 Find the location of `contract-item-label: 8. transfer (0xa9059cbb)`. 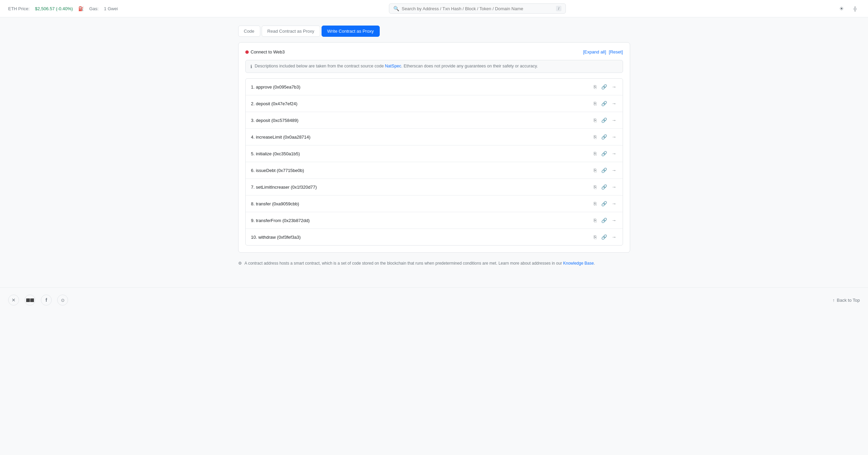

contract-item-label: 8. transfer (0xa9059cbb) is located at coordinates (275, 204).